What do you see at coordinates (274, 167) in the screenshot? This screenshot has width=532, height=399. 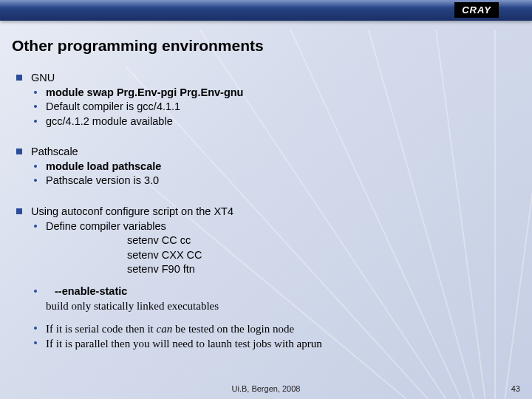 I see `sub-item: module load pathscale` at bounding box center [274, 167].